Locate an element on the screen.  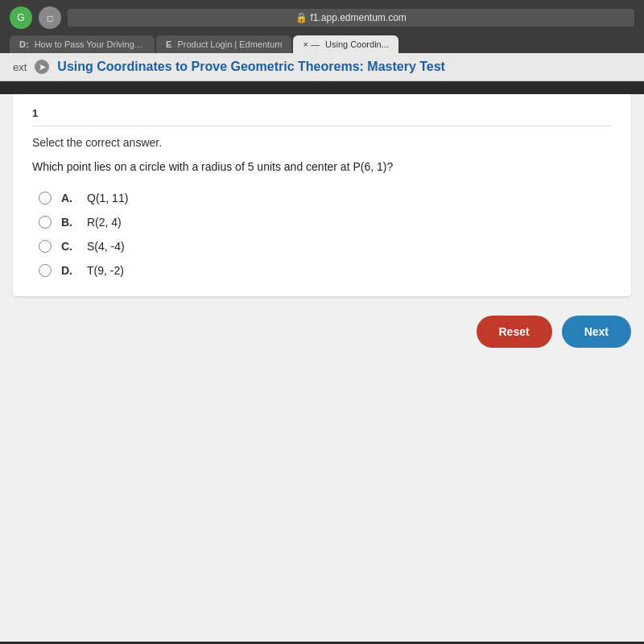
question-text: Which point lies on a circle with a radi… is located at coordinates (322, 167).